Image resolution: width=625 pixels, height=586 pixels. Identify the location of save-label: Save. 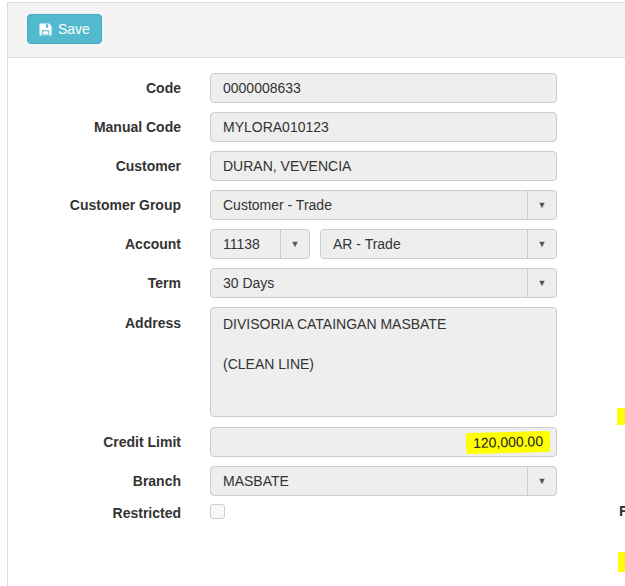
(74, 29).